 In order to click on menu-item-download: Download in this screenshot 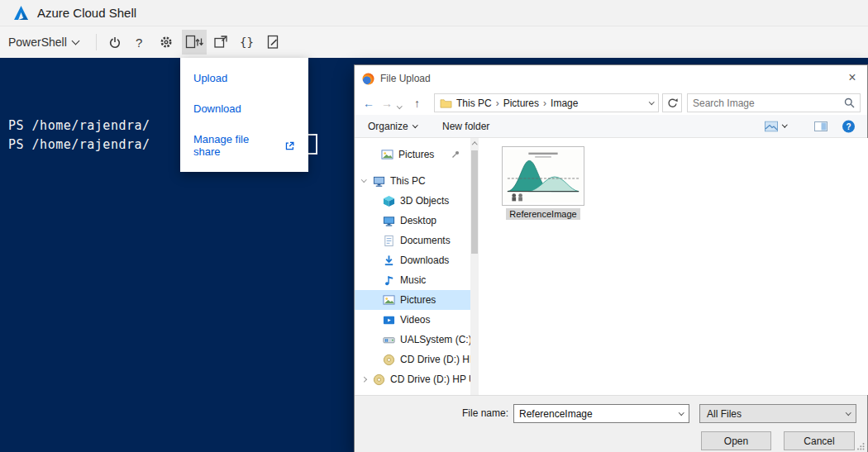, I will do `click(245, 109)`.